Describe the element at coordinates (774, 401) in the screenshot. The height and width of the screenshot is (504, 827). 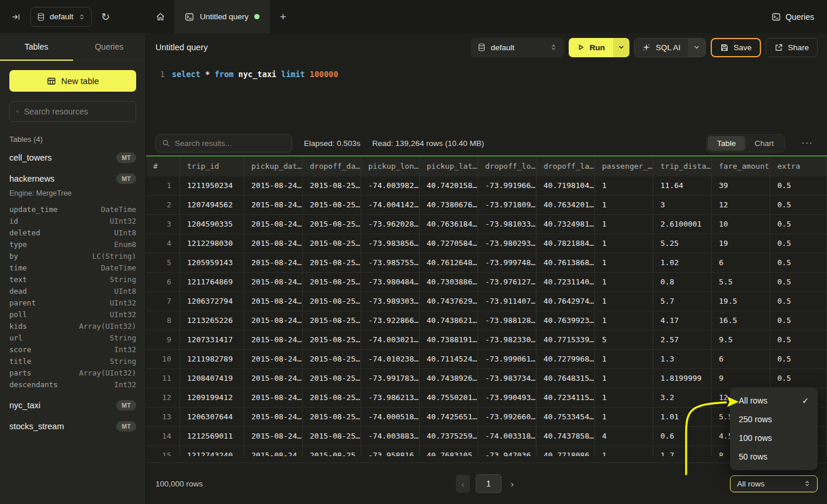
I see `page-size-option: All rows ✓` at that location.